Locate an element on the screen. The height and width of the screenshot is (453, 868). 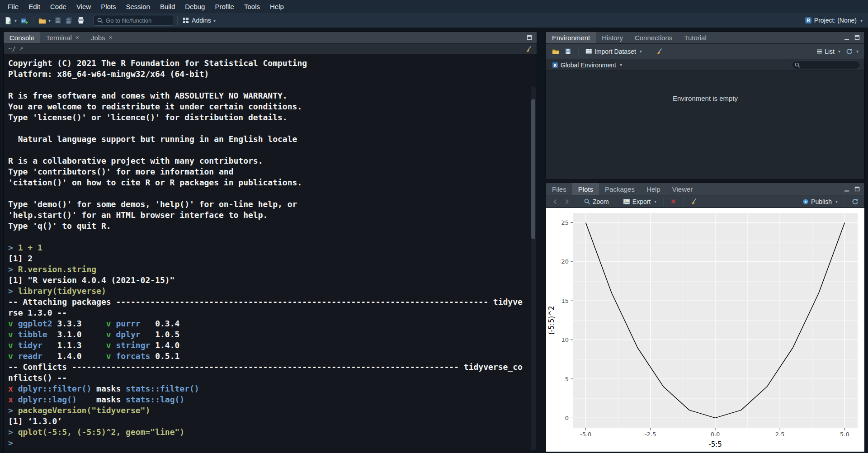
goto-directory-icon: ↗ is located at coordinates (21, 49).